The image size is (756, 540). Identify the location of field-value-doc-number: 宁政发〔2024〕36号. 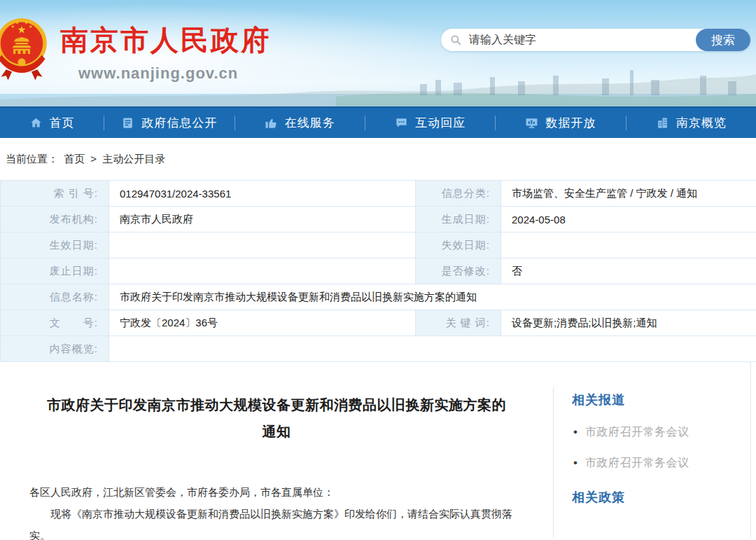
(262, 324).